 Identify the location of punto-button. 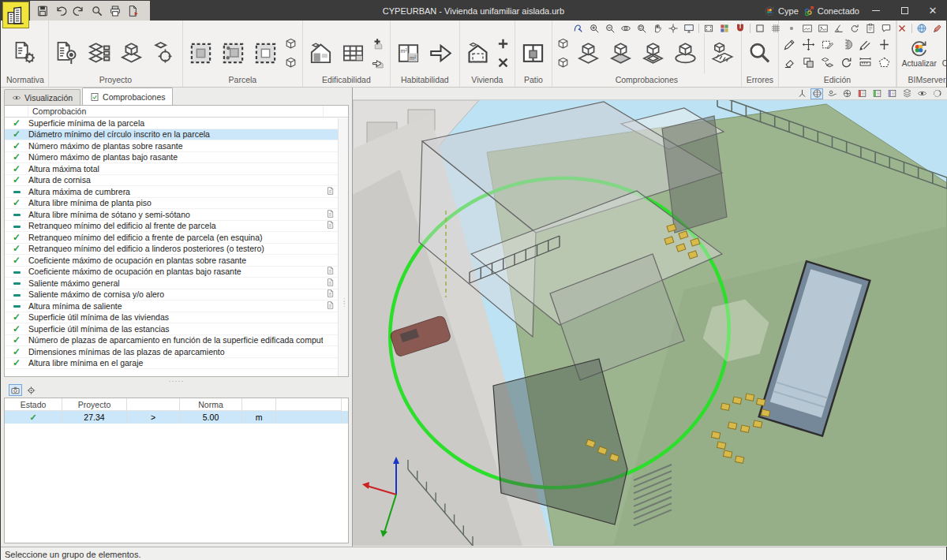
(792, 28).